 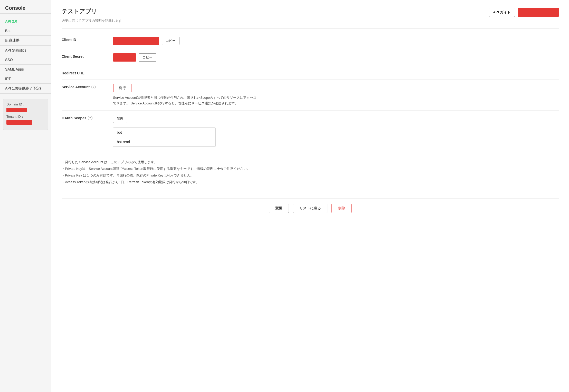 I want to click on scope-list: bot bot.read, so click(x=164, y=137).